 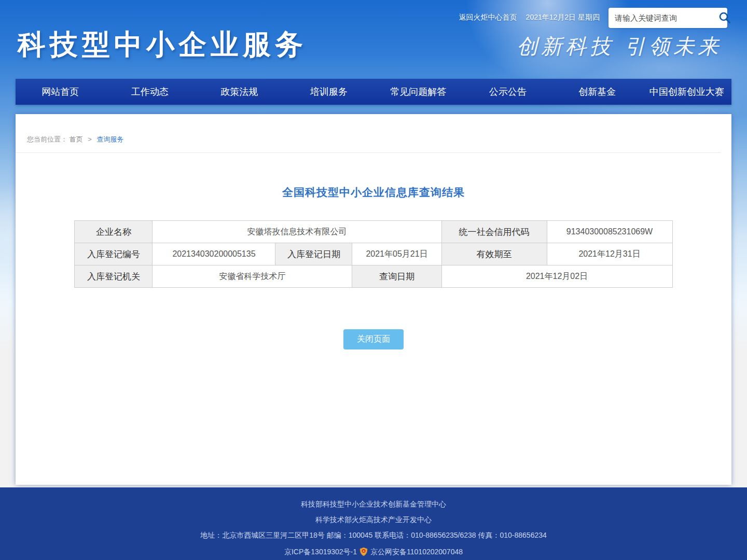 I want to click on reg-number-value: 202134030200005135, so click(x=214, y=254).